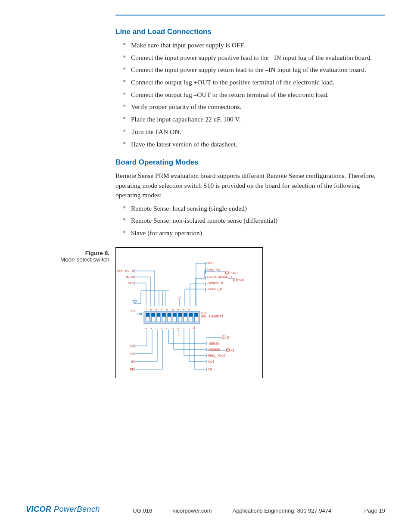 Image resolution: width=411 pixels, height=532 pixels. What do you see at coordinates (254, 208) in the screenshot?
I see `list-item: Remote Sense: local sensing (single ende…` at bounding box center [254, 208].